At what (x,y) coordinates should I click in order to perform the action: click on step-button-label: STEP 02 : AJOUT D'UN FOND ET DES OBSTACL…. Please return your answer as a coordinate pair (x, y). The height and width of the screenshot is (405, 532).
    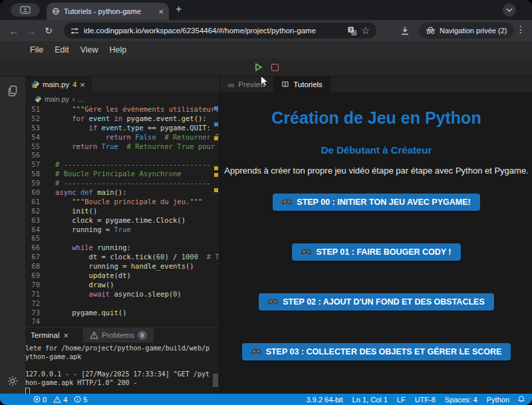
    Looking at the image, I should click on (383, 302).